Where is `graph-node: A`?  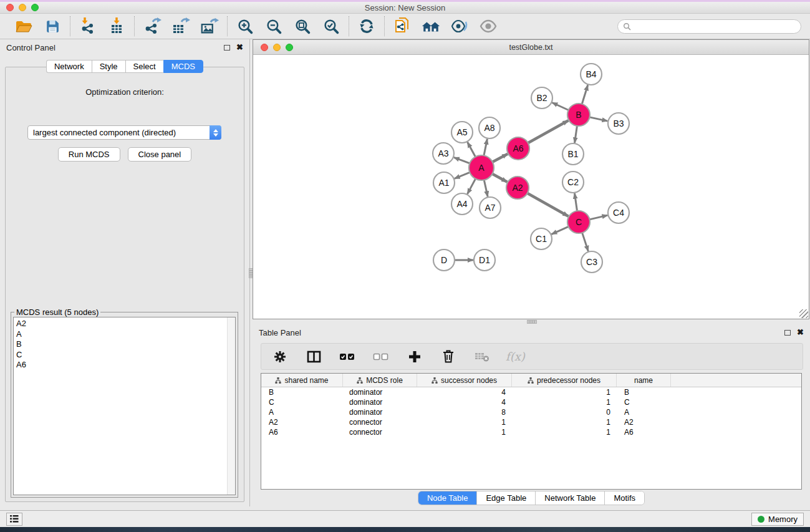 graph-node: A is located at coordinates (481, 168).